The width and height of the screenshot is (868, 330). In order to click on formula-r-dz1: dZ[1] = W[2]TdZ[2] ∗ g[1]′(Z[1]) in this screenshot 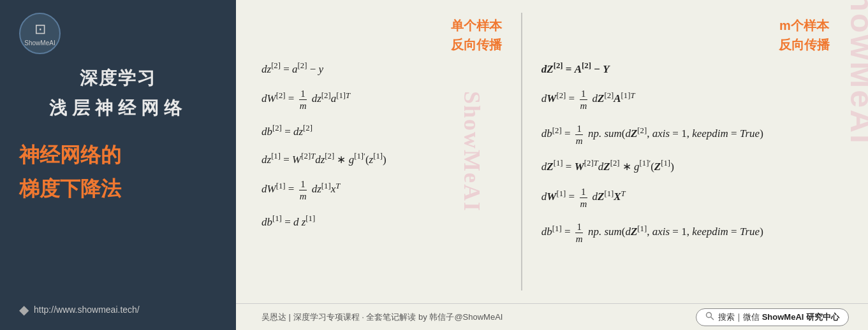, I will do `click(686, 166)`.